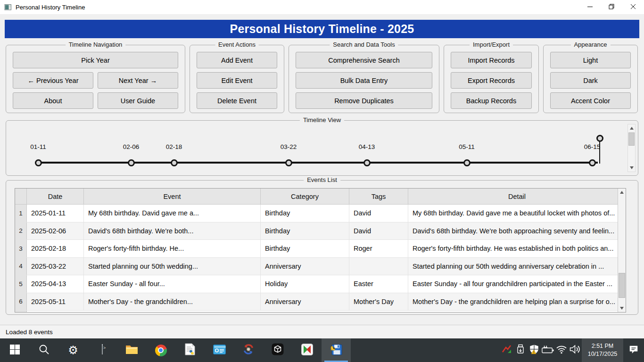 This screenshot has width=644, height=362. What do you see at coordinates (633, 7) in the screenshot?
I see `close-icon` at bounding box center [633, 7].